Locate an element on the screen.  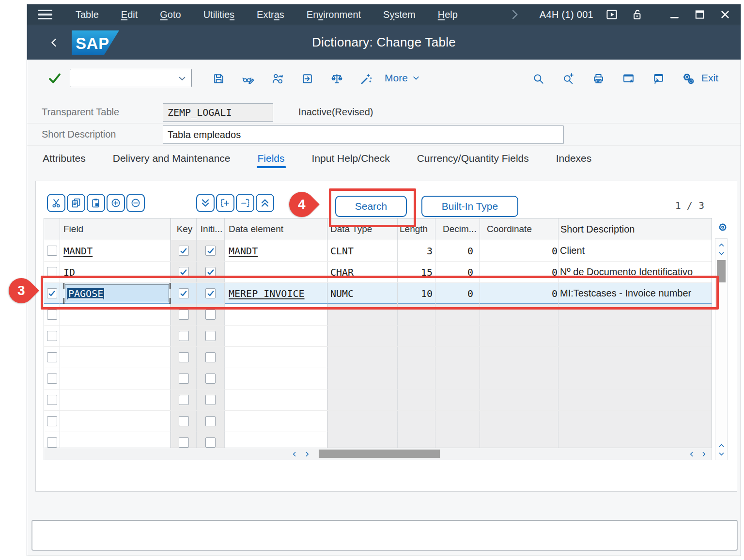
data-type-cell: CLNT is located at coordinates (362, 251).